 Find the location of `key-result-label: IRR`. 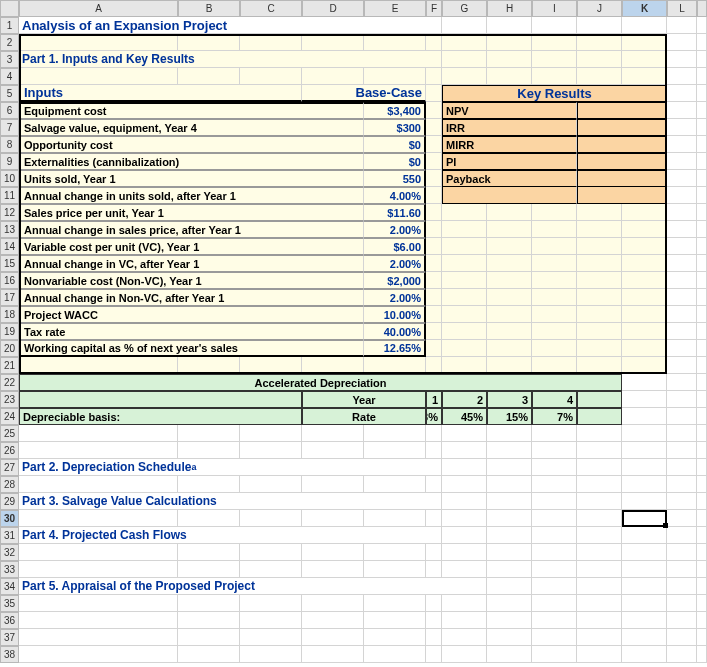

key-result-label: IRR is located at coordinates (510, 128).